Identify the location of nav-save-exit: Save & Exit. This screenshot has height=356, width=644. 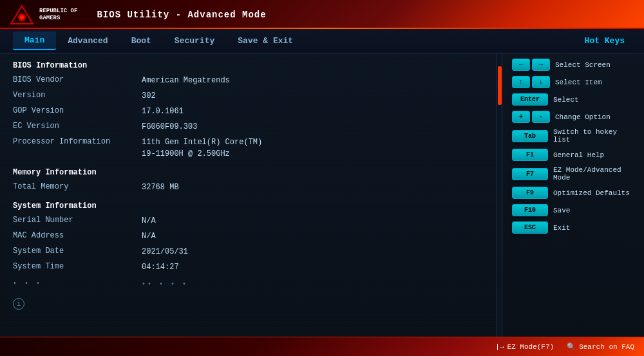
(265, 41).